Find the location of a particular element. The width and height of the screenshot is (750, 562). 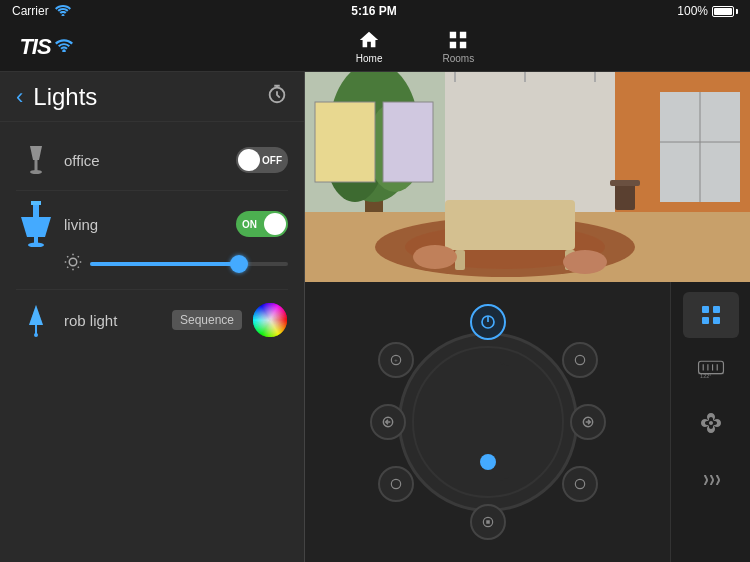

dial-container: + is located at coordinates (488, 422).